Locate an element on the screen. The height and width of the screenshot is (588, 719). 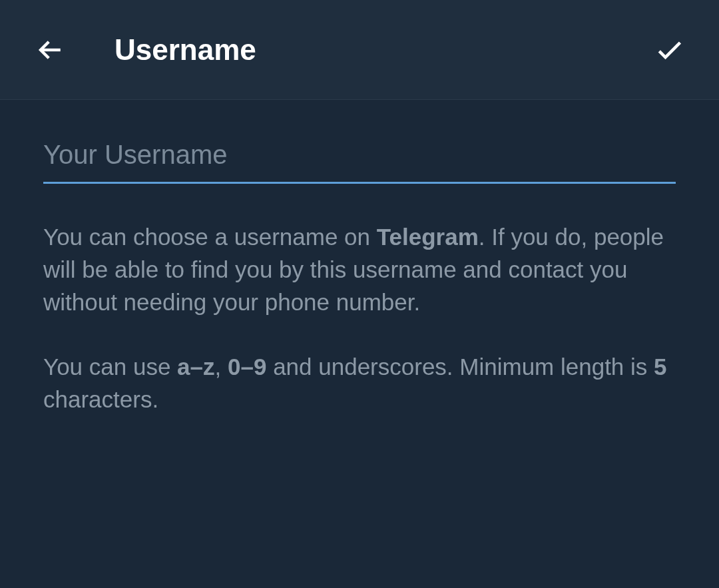
help-paragraph-1: You can choose a username on Telegram. I… is located at coordinates (360, 269).